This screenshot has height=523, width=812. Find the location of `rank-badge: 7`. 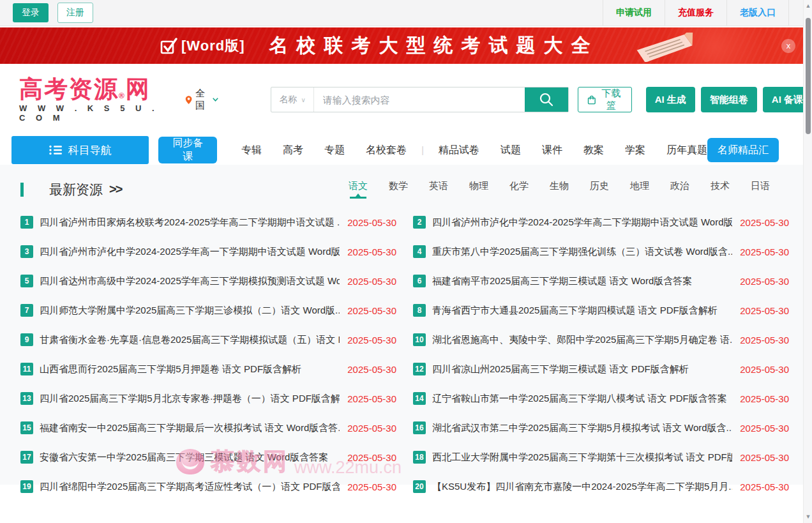

rank-badge: 7 is located at coordinates (27, 310).